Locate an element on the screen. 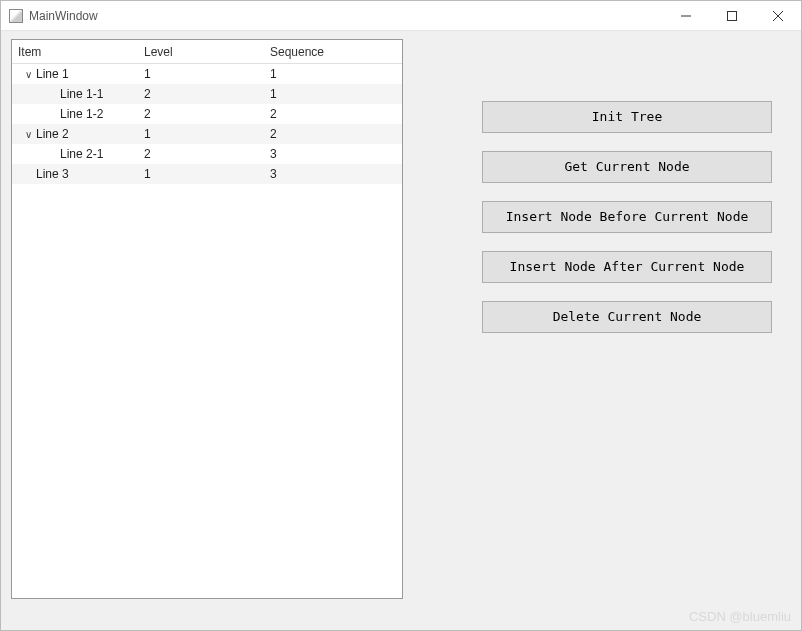 The width and height of the screenshot is (802, 631). header-level: Level is located at coordinates (207, 52).